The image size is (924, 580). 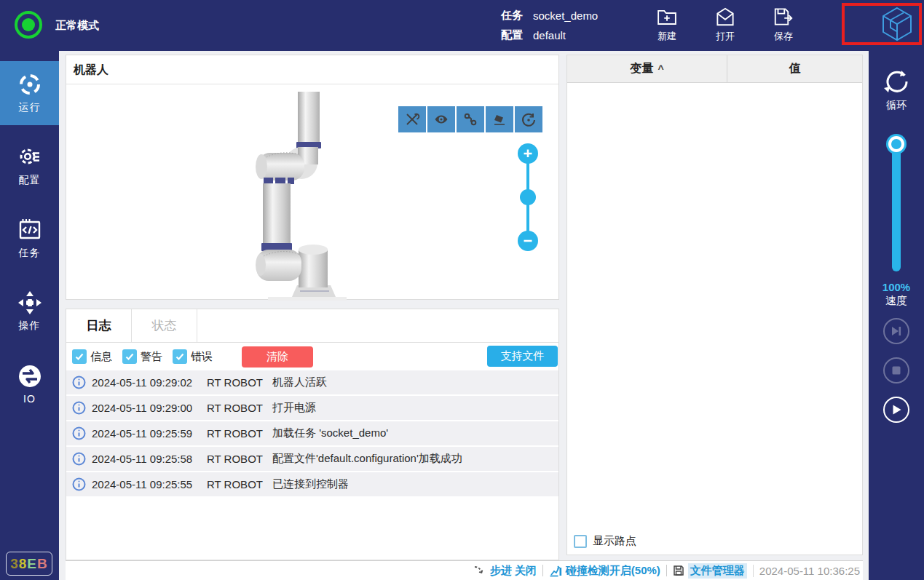 What do you see at coordinates (312, 458) in the screenshot?
I see `log-row: 2024-05-11 09:25:58 RT ROBOT 配置文件'defaul…` at bounding box center [312, 458].